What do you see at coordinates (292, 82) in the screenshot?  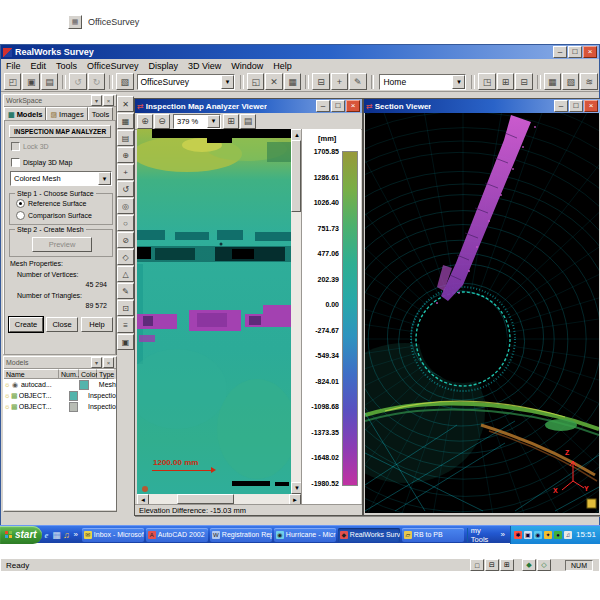 I see `sampling-button: ▦` at bounding box center [292, 82].